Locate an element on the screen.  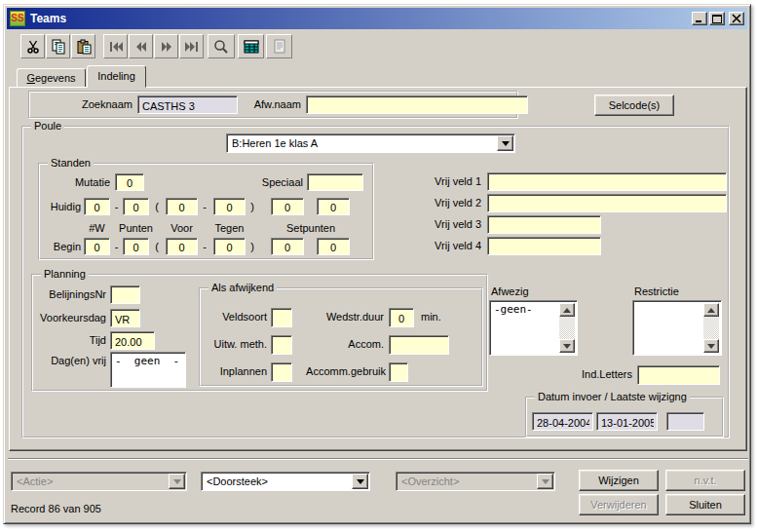
restrictie-listbox is located at coordinates (677, 327).